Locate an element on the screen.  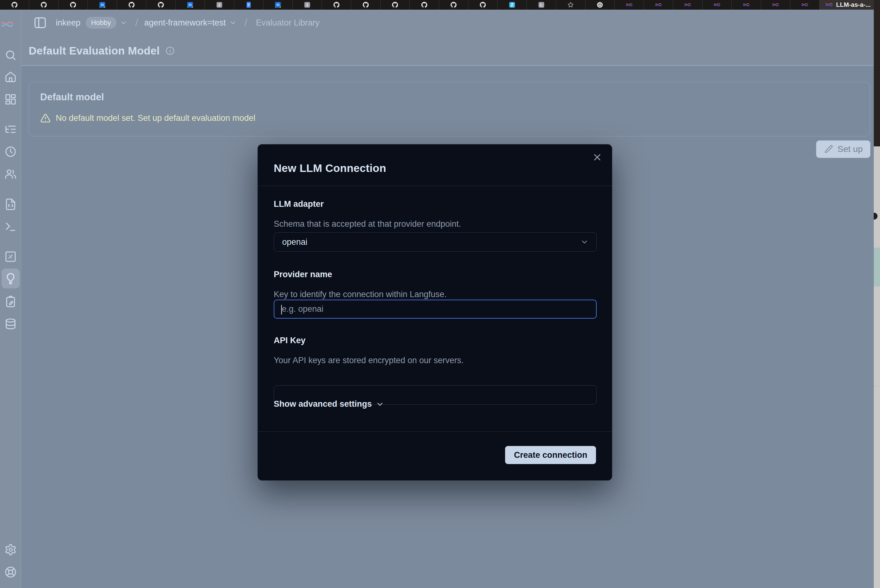
sidebar-item-playground is located at coordinates (10, 226).